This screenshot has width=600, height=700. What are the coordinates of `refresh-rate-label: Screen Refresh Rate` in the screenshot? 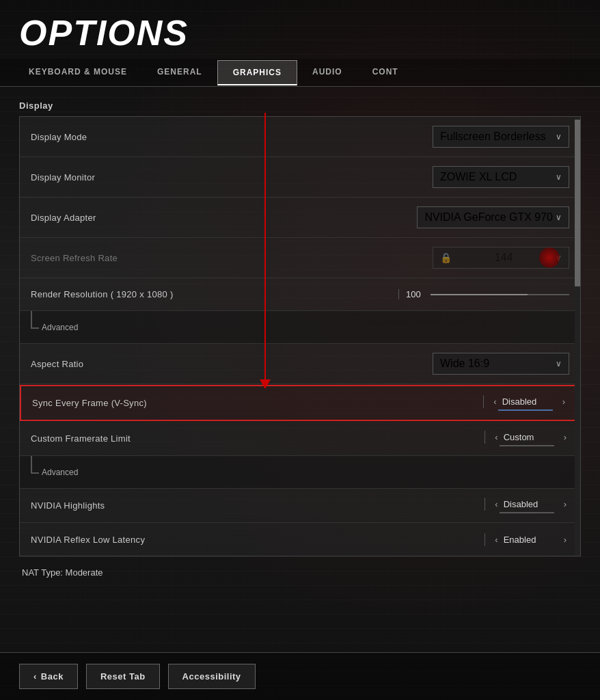 It's located at (74, 258).